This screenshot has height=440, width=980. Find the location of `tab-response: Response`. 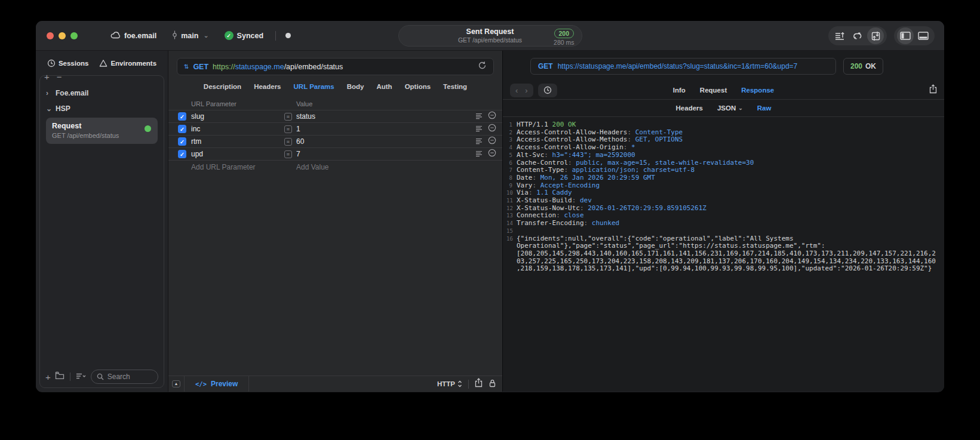

tab-response: Response is located at coordinates (757, 90).